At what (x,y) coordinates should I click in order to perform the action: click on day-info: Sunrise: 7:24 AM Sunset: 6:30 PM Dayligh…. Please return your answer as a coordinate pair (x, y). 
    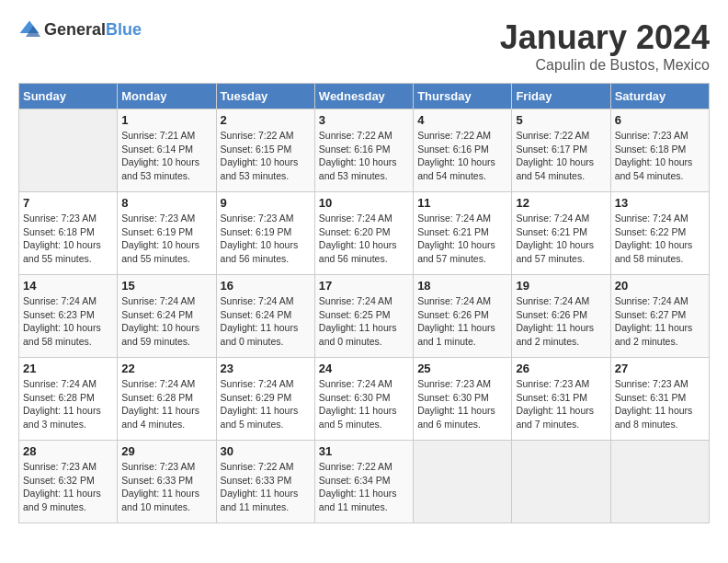
    Looking at the image, I should click on (364, 405).